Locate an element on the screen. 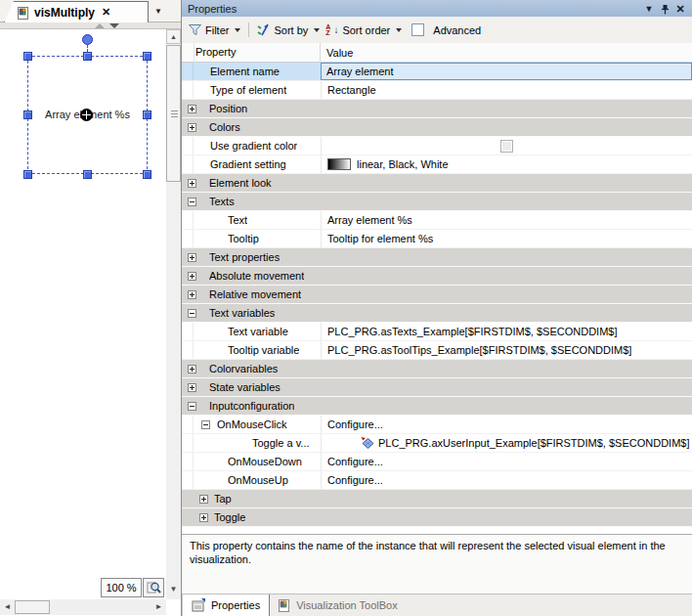 The height and width of the screenshot is (616, 692). row-onmouseclick: OnMouseClick Configure... is located at coordinates (437, 424).